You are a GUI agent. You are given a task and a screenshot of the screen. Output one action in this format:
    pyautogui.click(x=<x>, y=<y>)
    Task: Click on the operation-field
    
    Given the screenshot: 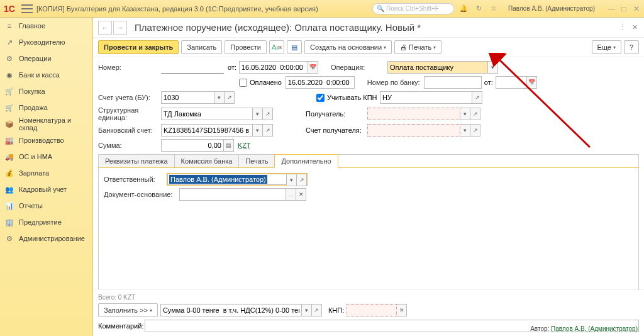 What is the action you would take?
    pyautogui.click(x=438, y=67)
    